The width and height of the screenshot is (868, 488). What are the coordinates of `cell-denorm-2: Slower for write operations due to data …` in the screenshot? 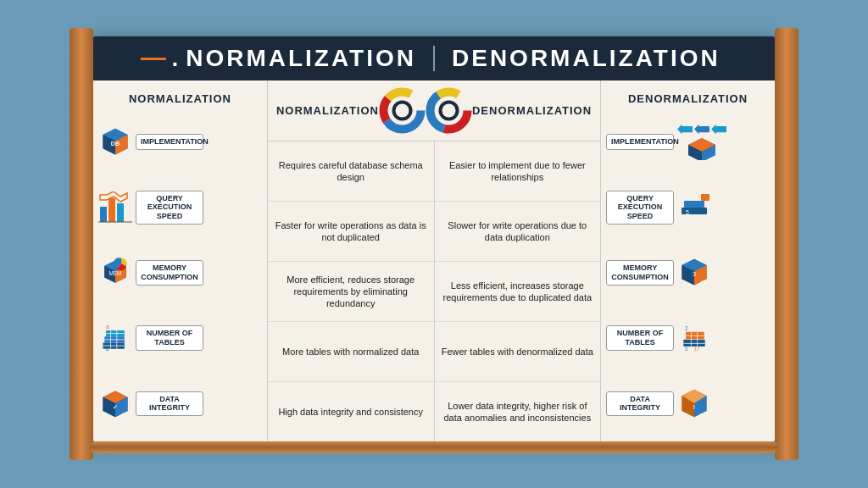 It's located at (518, 231).